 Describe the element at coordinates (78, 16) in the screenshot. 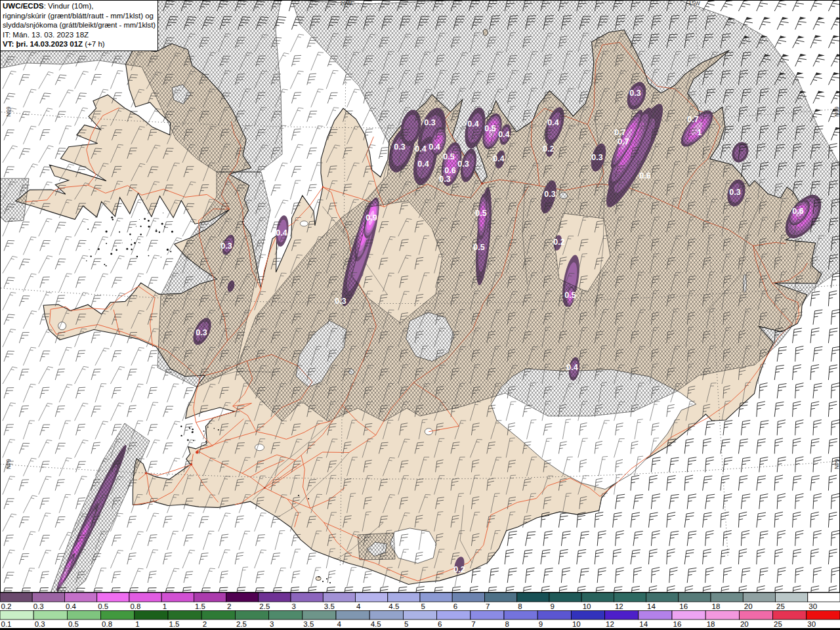

I see `svg-text:rigning/skúrir (grænt/blátt/ra: rigning/skúrir (grænt/blátt/rautt - mm/1…` at that location.